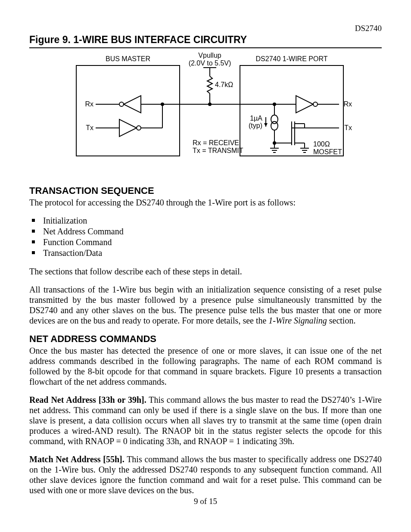 Image resolution: width=411 pixels, height=532 pixels. I want to click on bus-master-box, so click(128, 111).